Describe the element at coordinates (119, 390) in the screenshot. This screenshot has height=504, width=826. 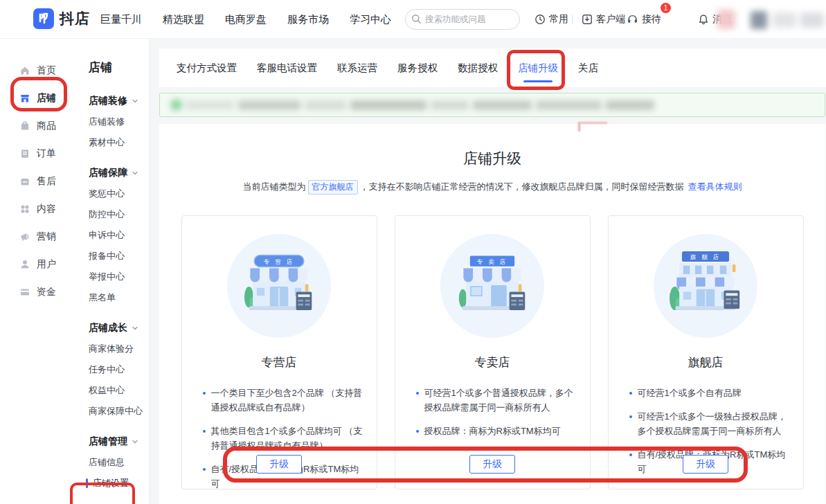
I see `subitem-benefits-center: 权益中心` at that location.